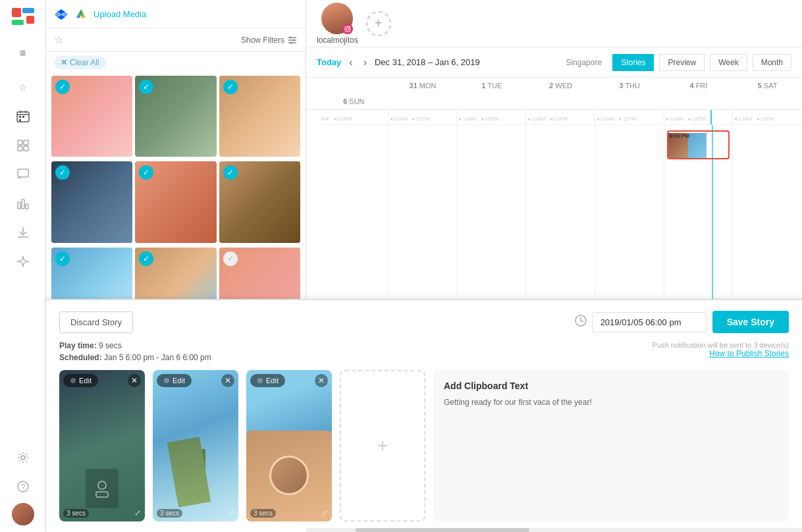 Image resolution: width=802 pixels, height=532 pixels. I want to click on current-time-indicator, so click(711, 117).